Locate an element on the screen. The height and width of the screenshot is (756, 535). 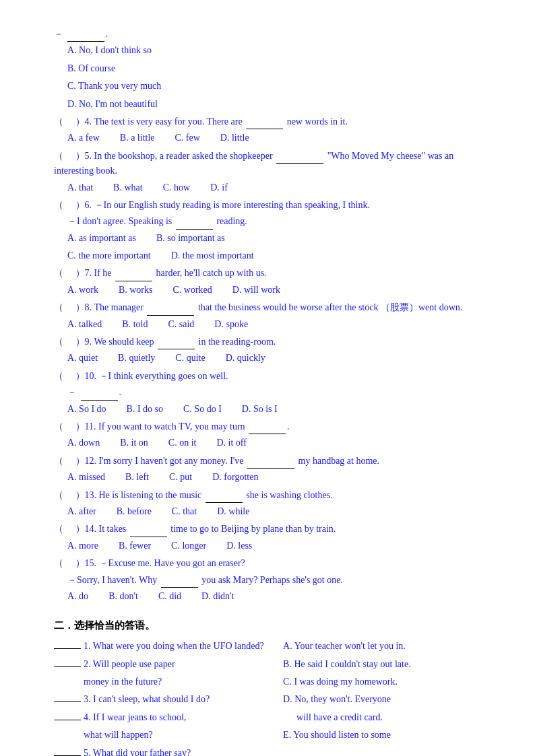
q4-c: C. few is located at coordinates (187, 138).